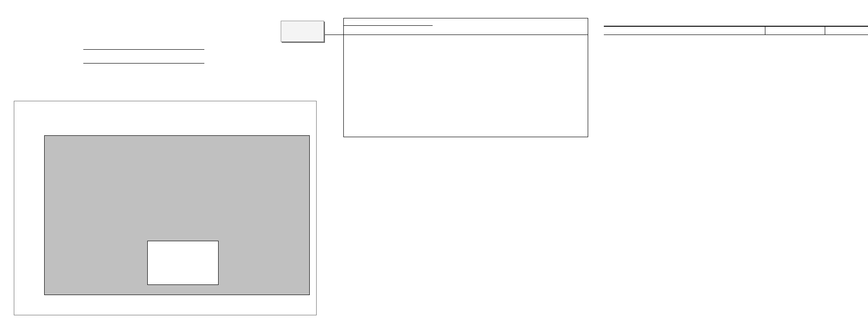 The width and height of the screenshot is (868, 319). What do you see at coordinates (670, 30) in the screenshot?
I see `blended-header-1yr` at bounding box center [670, 30].